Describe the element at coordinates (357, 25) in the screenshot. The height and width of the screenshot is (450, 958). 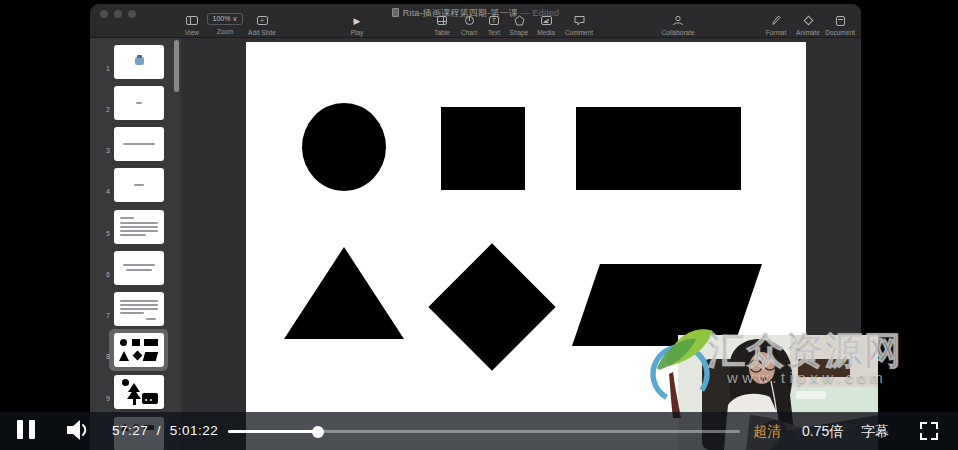
I see `toolbar-play-button: ▶ Play` at that location.